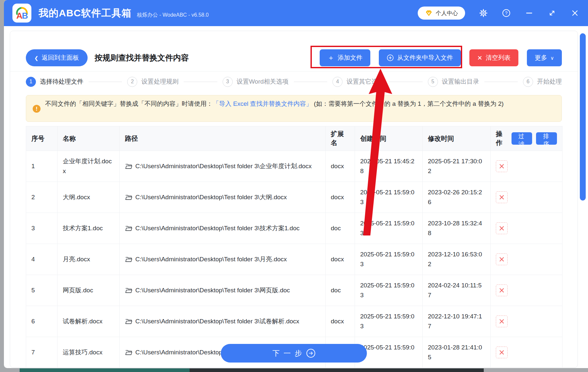  What do you see at coordinates (583, 117) in the screenshot?
I see `scrollbar-thumb` at bounding box center [583, 117].